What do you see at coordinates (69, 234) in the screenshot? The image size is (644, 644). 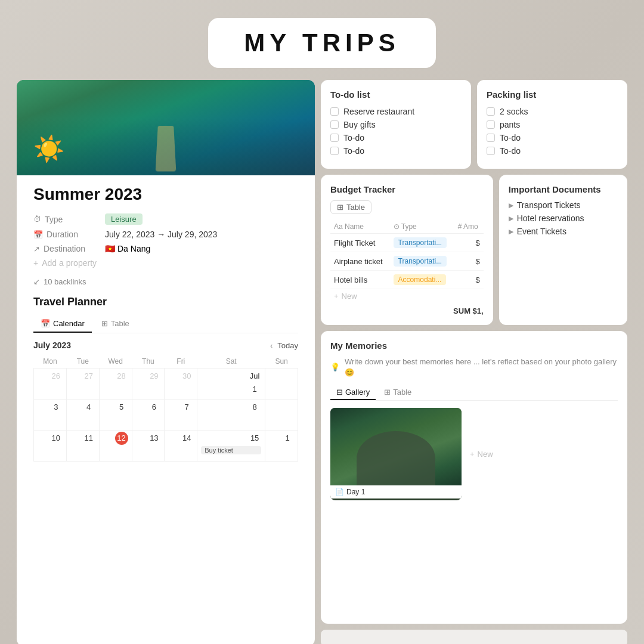 I see `duration-label: 📅 Duration` at bounding box center [69, 234].